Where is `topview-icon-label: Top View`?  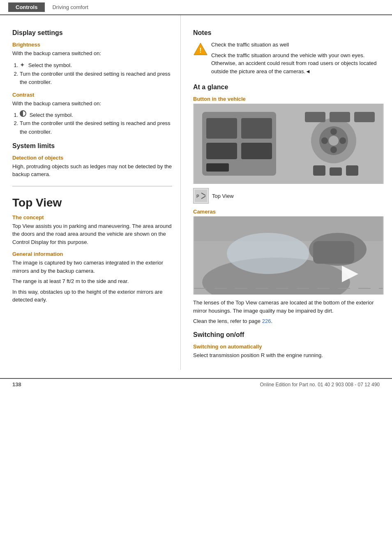
topview-icon-label: Top View is located at coordinates (223, 196).